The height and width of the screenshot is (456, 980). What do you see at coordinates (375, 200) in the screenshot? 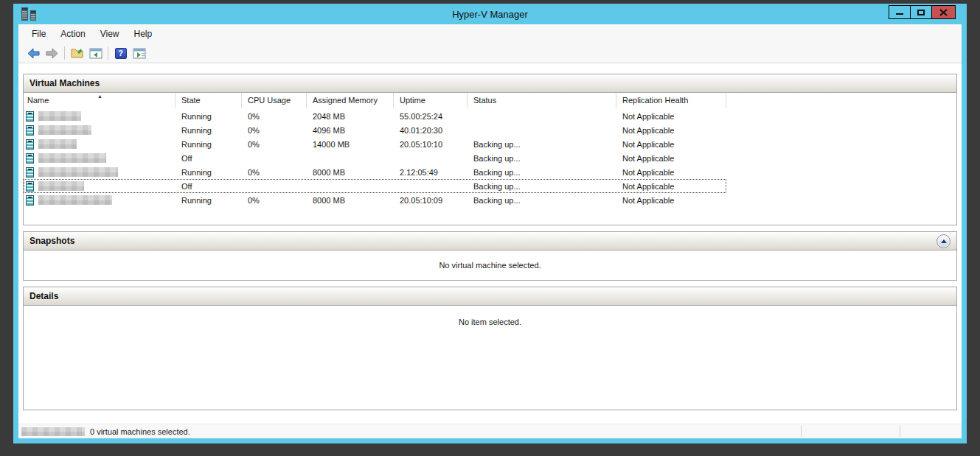
I see `vm-table-row: Running 0% 8000 MB 20.05:10:09 Backing u…` at bounding box center [375, 200].